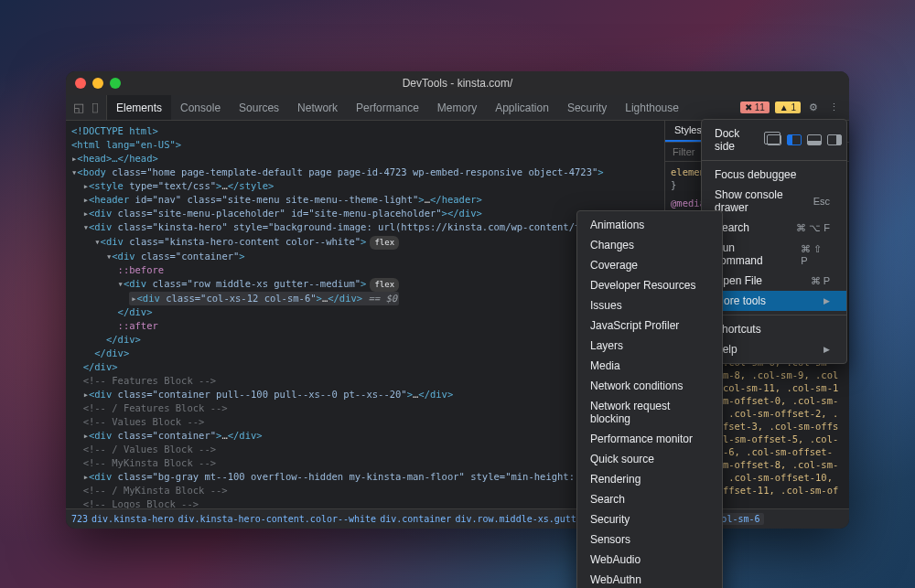 This screenshot has height=588, width=915. I want to click on dom-tree-line: ▸<div class="container pull--100 pull--x…, so click(365, 395).